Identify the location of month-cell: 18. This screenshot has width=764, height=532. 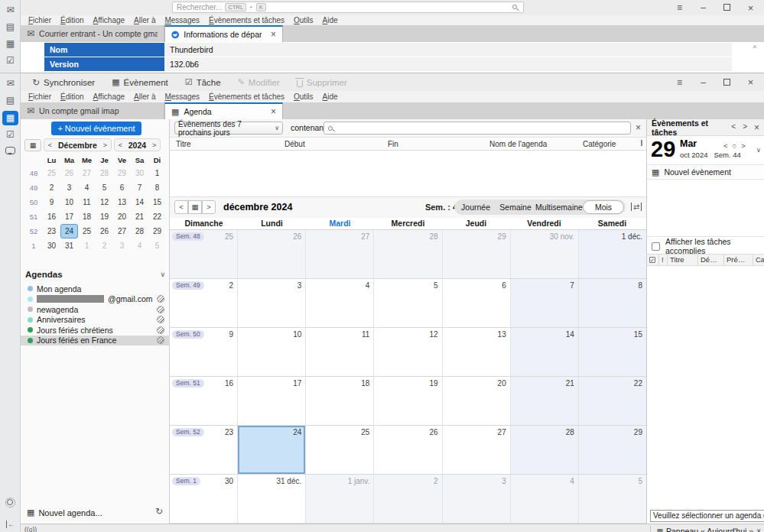
(340, 401).